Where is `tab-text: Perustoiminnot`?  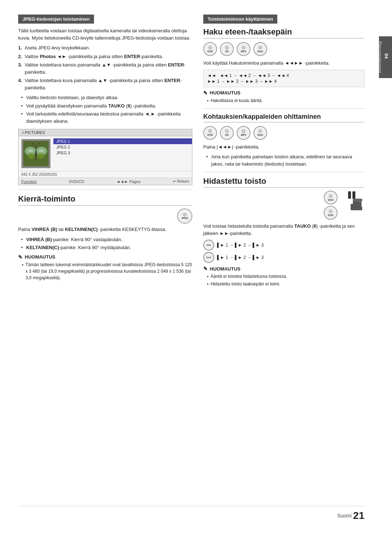
tab-text: Perustoiminnot is located at coordinates (380, 57).